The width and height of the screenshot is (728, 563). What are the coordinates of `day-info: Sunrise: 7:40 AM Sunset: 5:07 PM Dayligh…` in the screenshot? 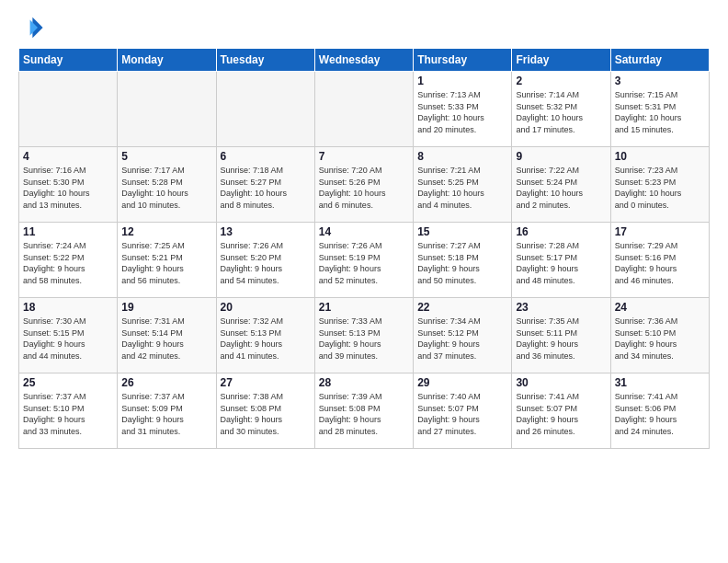 It's located at (462, 414).